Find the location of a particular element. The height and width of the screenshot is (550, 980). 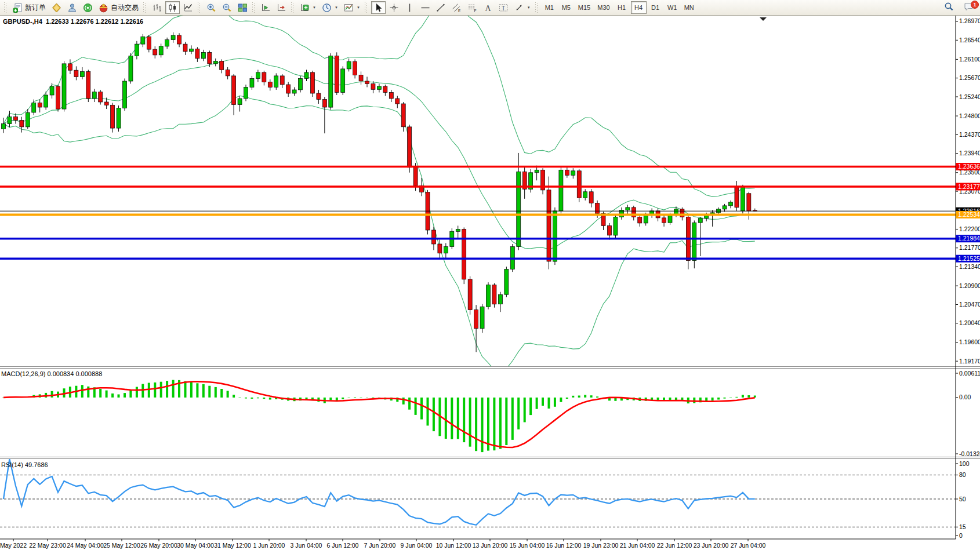

time-tick-label: 25 May 12:00 is located at coordinates (122, 545).